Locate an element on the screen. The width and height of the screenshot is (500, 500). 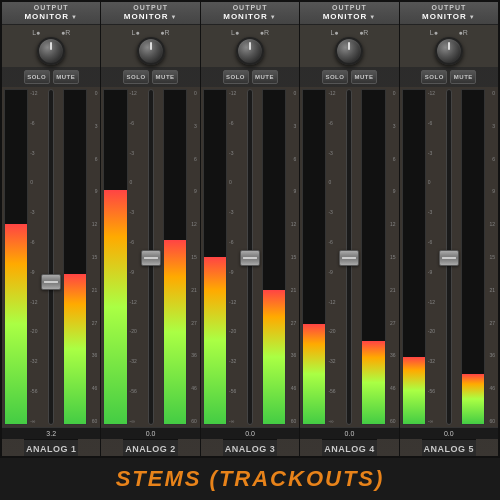
scale-label: 60 is located at coordinates (392, 421).